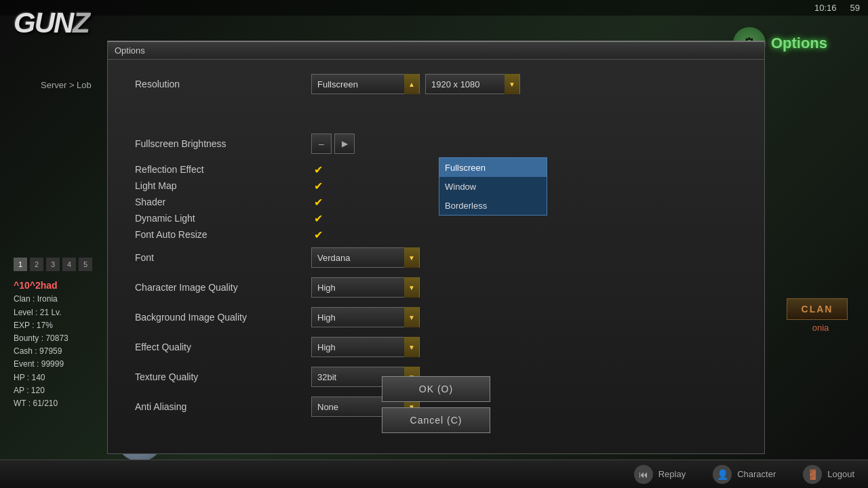 The image size is (868, 488). What do you see at coordinates (223, 218) in the screenshot?
I see `dynamic-light-label: Dynamic Light` at bounding box center [223, 218].